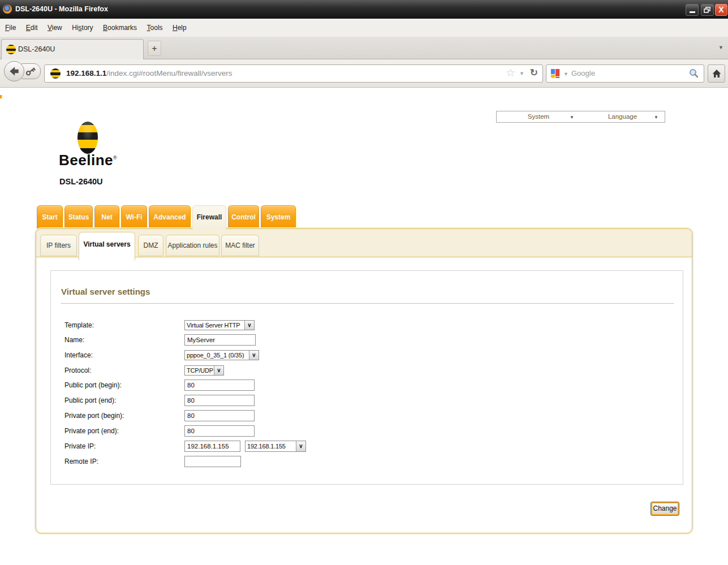 Image resolution: width=728 pixels, height=565 pixels. What do you see at coordinates (107, 217) in the screenshot?
I see `tab-net: Net` at bounding box center [107, 217].